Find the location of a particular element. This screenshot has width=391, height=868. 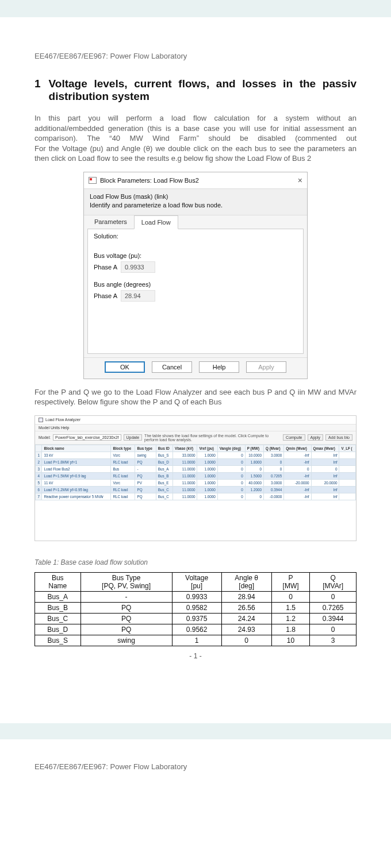

analyzer-row: 4Load P=1.5MW pf=0.9 lagRLC loadPQBus_B1… is located at coordinates (195, 476).